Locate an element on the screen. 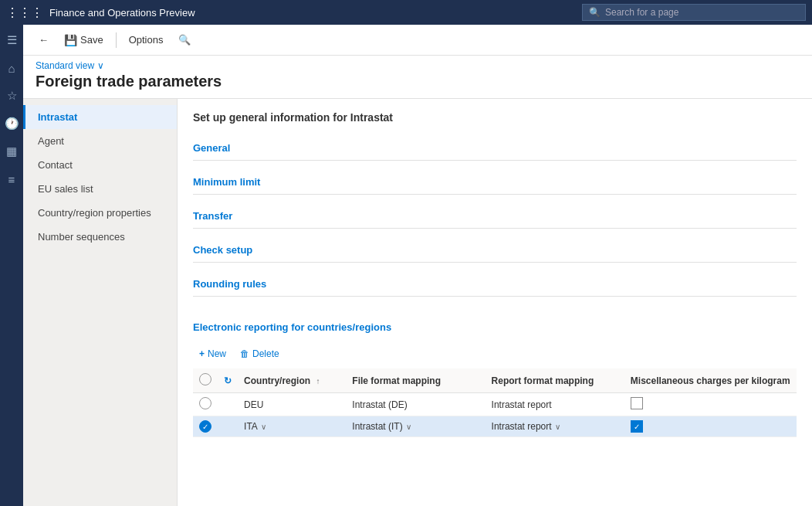 The height and width of the screenshot is (506, 812). sort-icon: ↑ is located at coordinates (318, 382).